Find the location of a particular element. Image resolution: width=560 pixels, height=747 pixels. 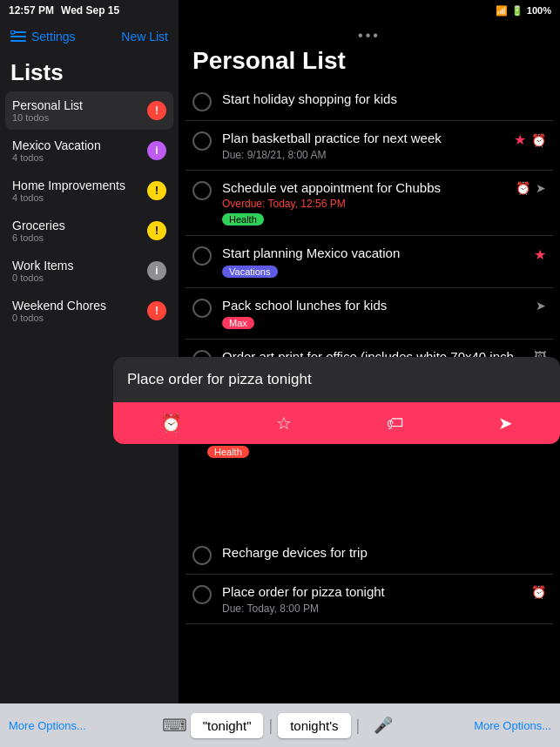

settings-label: Settings is located at coordinates (54, 37).